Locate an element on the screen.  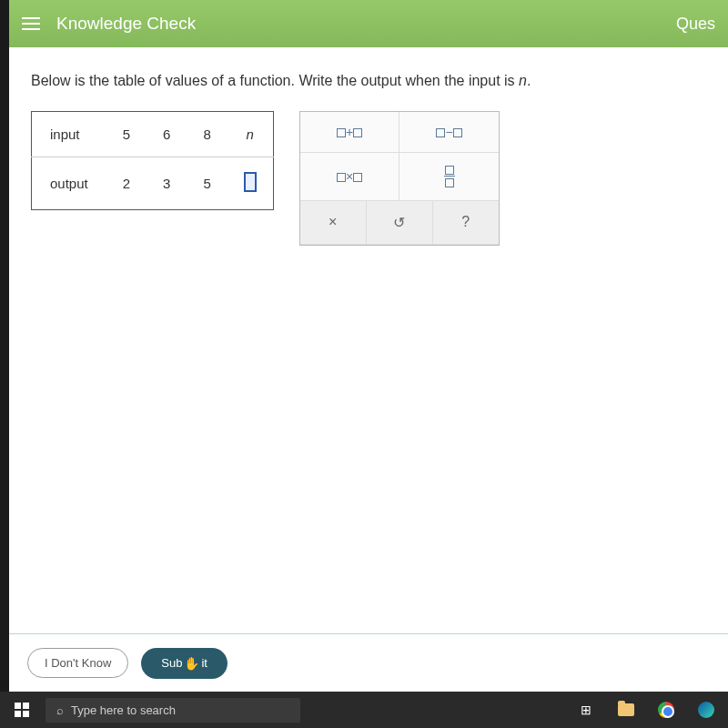
tool-add: + is located at coordinates (350, 133).